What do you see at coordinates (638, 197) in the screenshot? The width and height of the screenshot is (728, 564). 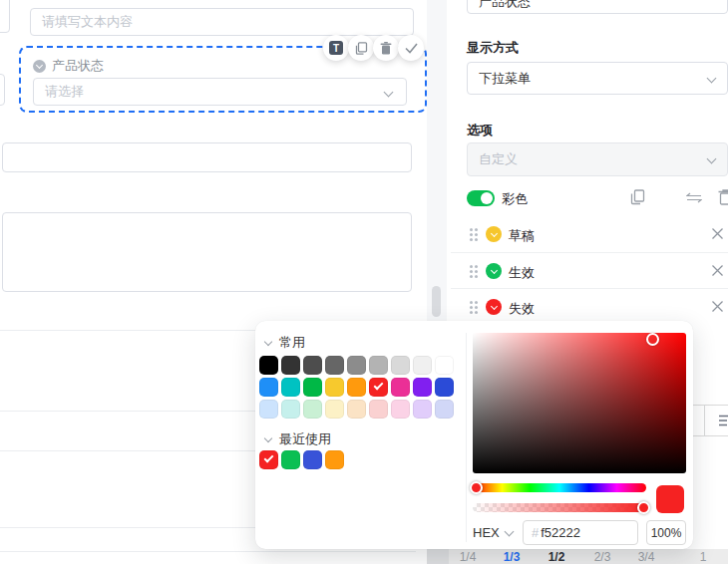 I see `copy-options-button` at bounding box center [638, 197].